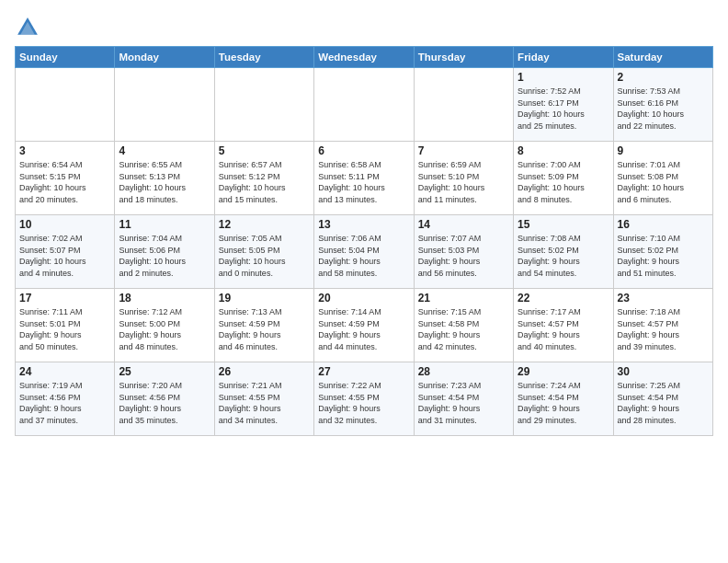 This screenshot has width=728, height=563. I want to click on calendar-cell: 30Sunrise: 7:25 AM Sunset: 4:54 PM Dayli…, so click(663, 399).